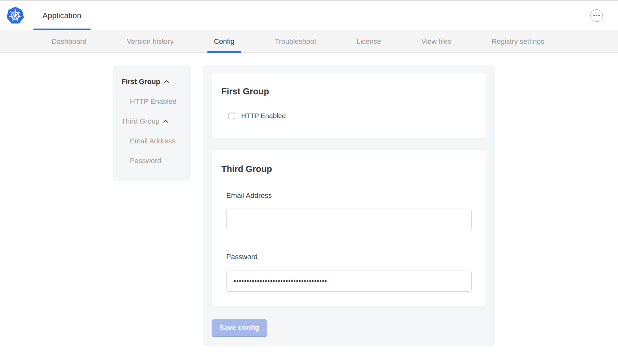 The width and height of the screenshot is (618, 364). What do you see at coordinates (152, 161) in the screenshot?
I see `sidebar-item-password: Password` at bounding box center [152, 161].